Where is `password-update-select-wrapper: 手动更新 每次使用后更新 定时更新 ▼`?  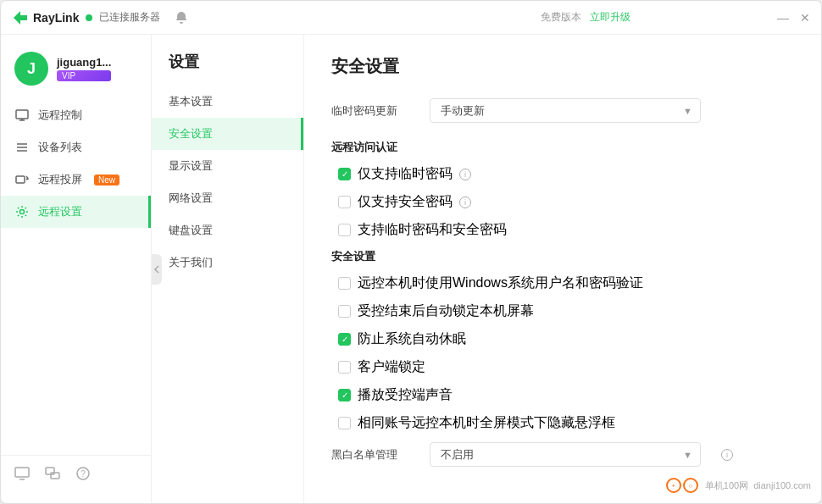
password-update-select-wrapper: 手动更新 每次使用后更新 定时更新 ▼ is located at coordinates (565, 110).